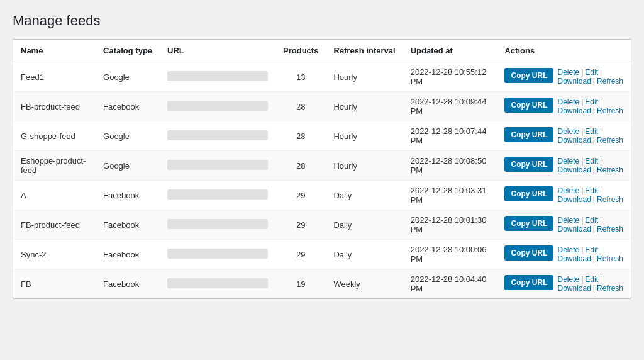  Describe the element at coordinates (450, 51) in the screenshot. I see `col-header-updated-at: Updated at` at that location.